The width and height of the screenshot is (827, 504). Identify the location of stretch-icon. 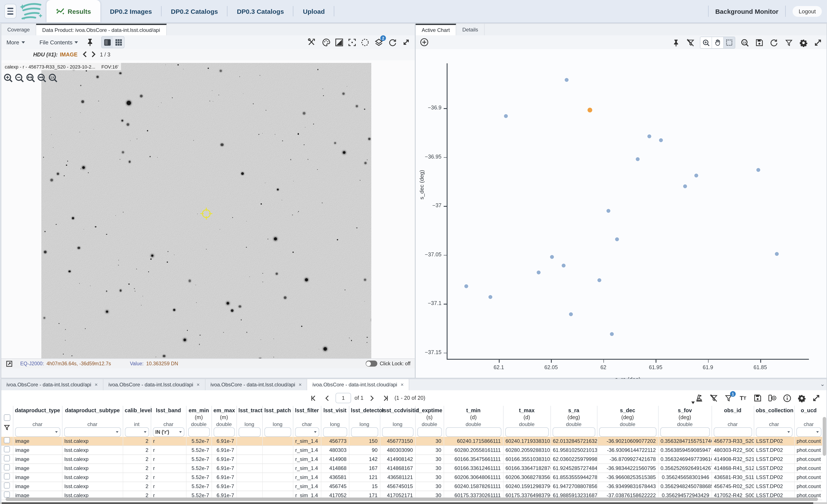
(339, 42).